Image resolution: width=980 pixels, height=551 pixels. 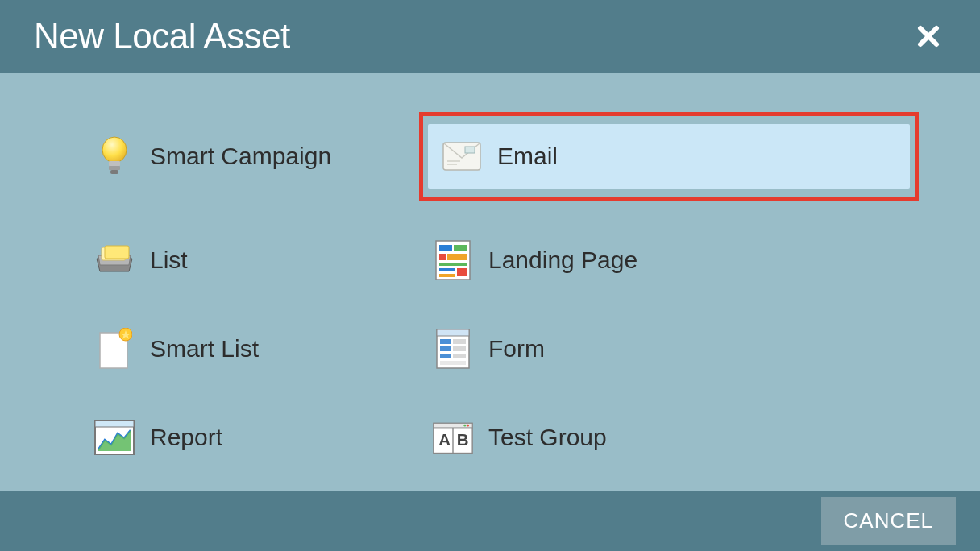 I want to click on asset-option-email-highlight: Email, so click(x=669, y=156).